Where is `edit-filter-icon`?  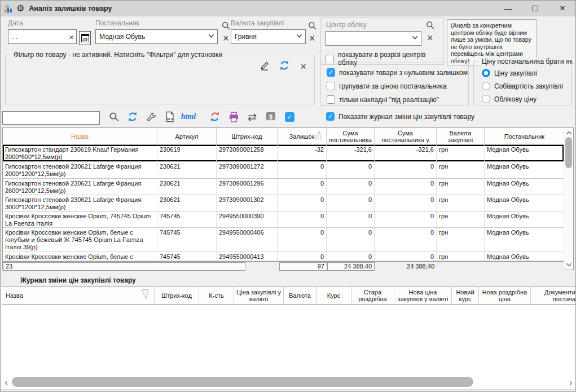
edit-filter-icon is located at coordinates (265, 67).